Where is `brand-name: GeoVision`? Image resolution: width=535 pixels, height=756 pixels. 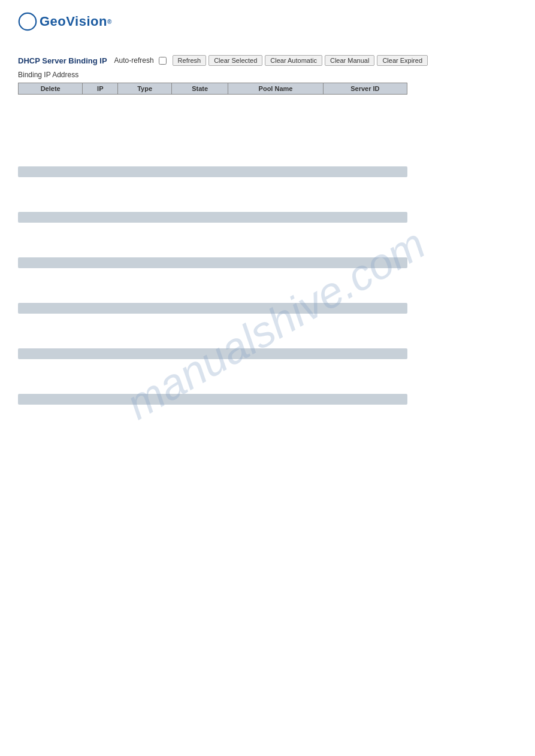 brand-name: GeoVision is located at coordinates (73, 22).